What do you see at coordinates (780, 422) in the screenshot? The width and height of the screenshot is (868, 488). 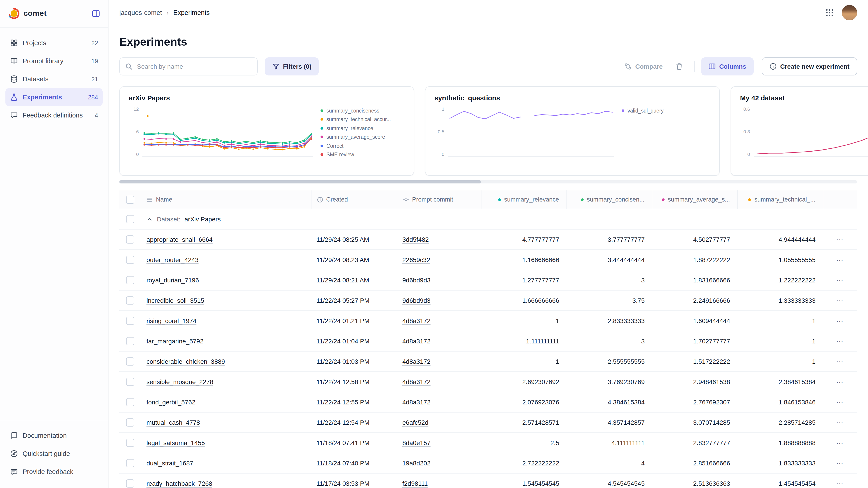 I see `metric-cell-technical-accuracy: 2.285714285` at bounding box center [780, 422].